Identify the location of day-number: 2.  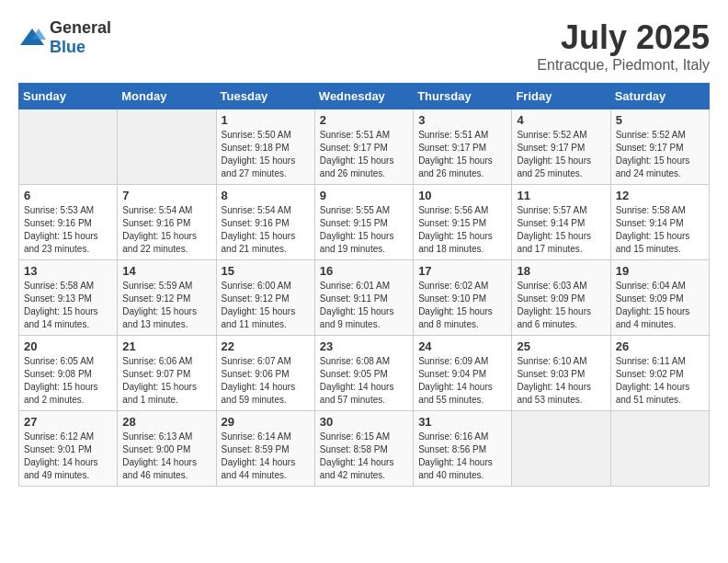
(364, 120).